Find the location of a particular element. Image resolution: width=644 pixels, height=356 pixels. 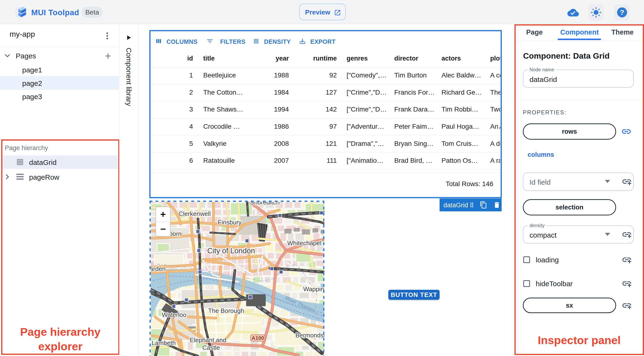

svg-text: Castle is located at coordinates (211, 348).